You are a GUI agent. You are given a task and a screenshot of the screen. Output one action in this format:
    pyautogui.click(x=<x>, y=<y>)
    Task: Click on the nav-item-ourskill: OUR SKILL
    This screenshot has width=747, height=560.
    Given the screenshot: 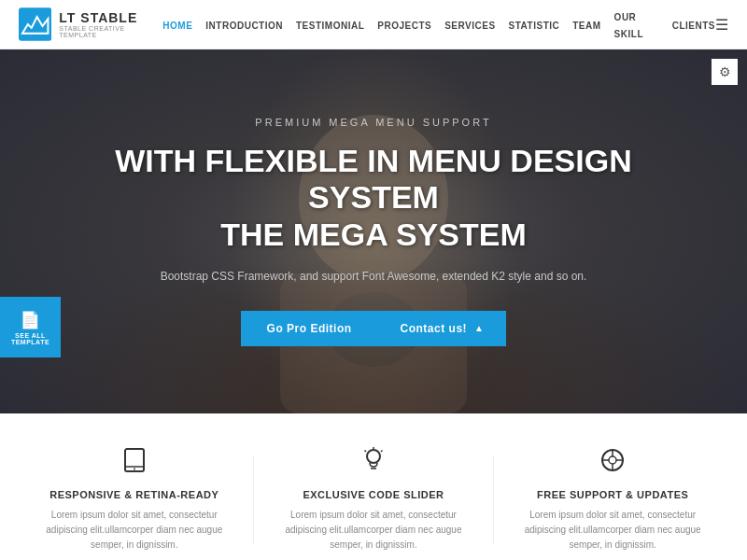 What is the action you would take?
    pyautogui.click(x=637, y=24)
    